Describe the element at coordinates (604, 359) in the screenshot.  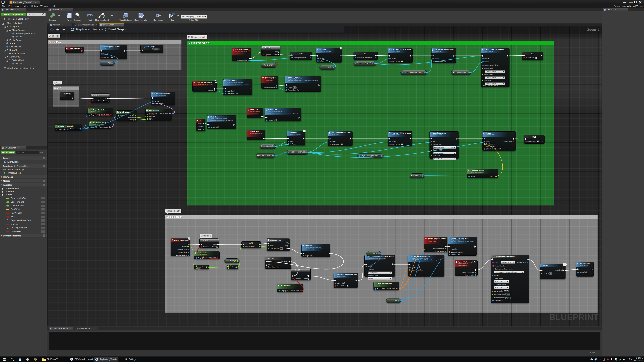
I see `svg-text: EPIC` at that location.